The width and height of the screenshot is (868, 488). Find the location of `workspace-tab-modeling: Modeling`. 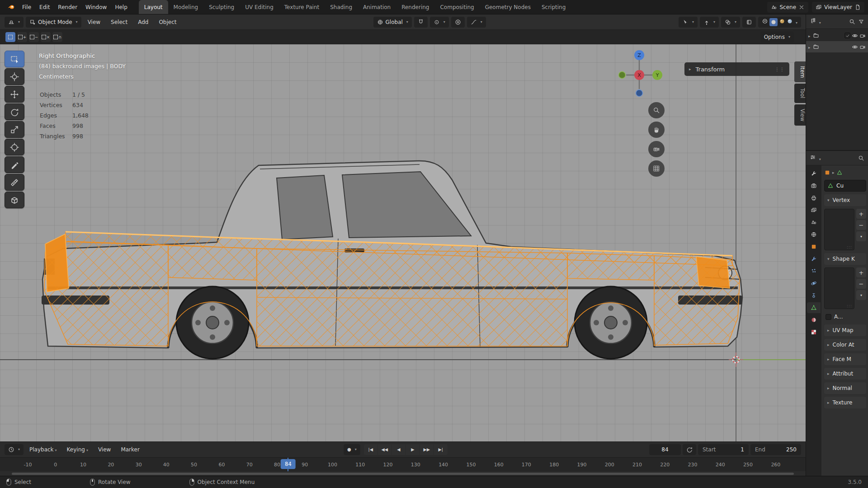

workspace-tab-modeling: Modeling is located at coordinates (186, 7).